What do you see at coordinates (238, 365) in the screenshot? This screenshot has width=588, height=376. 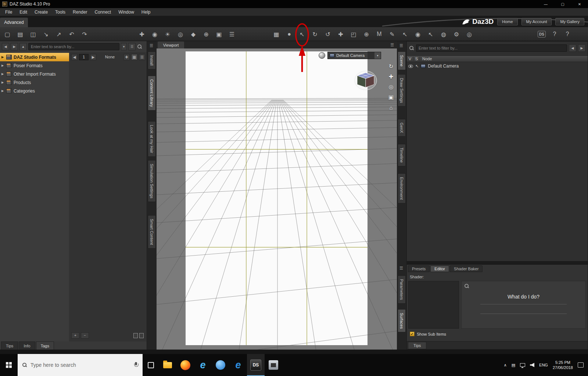 I see `taskbar-app-edge: e` at bounding box center [238, 365].